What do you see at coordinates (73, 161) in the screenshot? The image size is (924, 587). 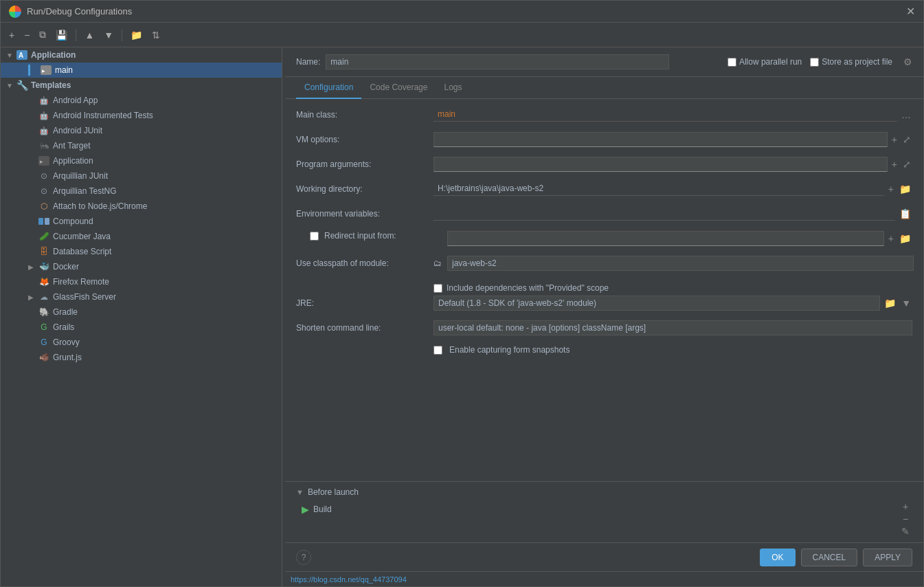 I see `application-template-label: Application` at bounding box center [73, 161].